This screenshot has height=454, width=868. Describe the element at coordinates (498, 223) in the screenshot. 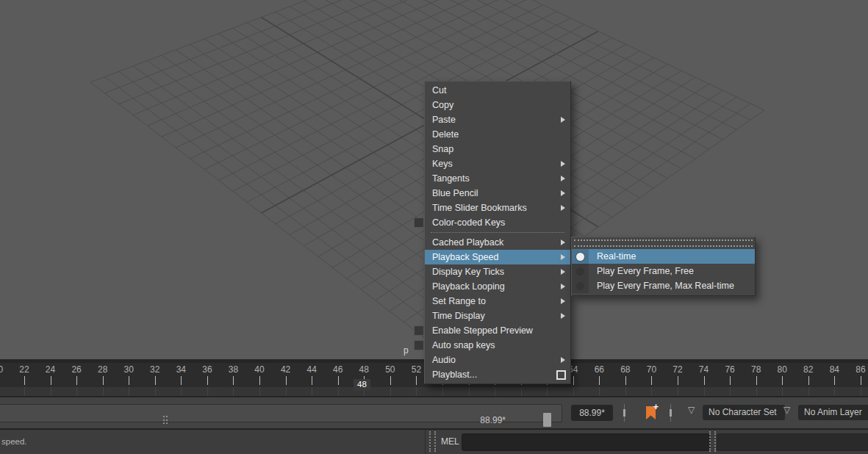

I see `menu-item-color-coded-keys: Color-coded Keys` at that location.